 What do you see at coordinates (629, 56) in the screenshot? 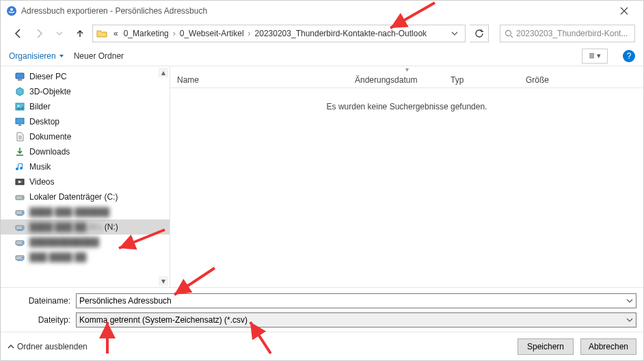
I see `help-button: ?` at bounding box center [629, 56].